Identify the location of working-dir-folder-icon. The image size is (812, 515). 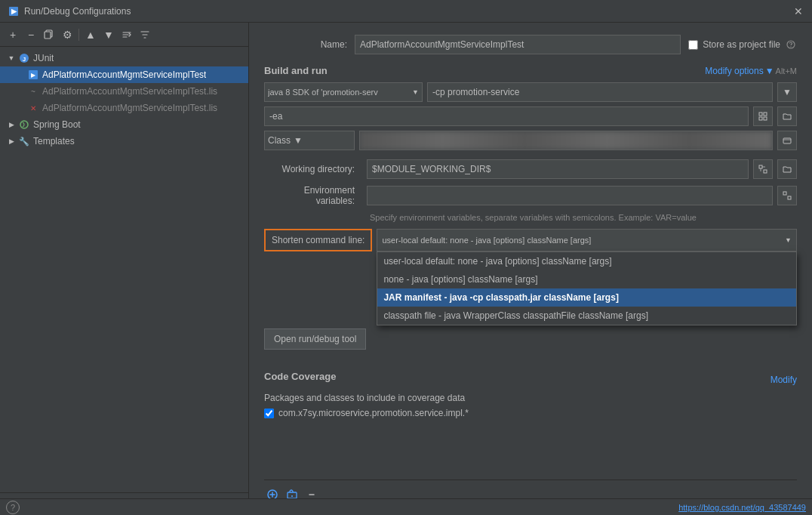
(787, 169).